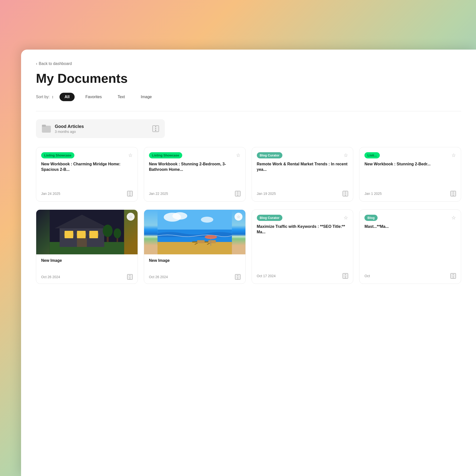  What do you see at coordinates (302, 174) in the screenshot?
I see `doc-card: Blog Curator ☆ Remote Work & Rental Mark…` at bounding box center [302, 174].